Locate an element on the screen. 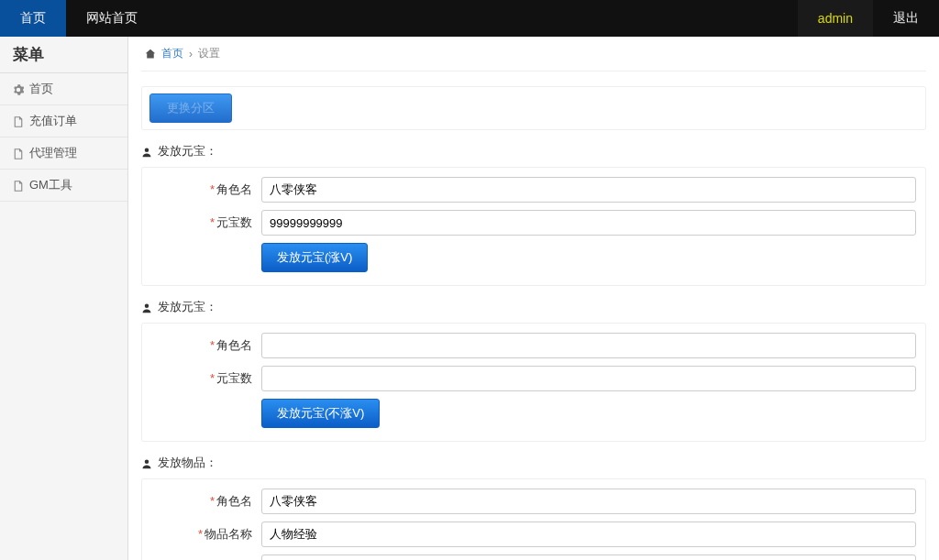 The height and width of the screenshot is (560, 939). sidebar-item-label: GM工具 is located at coordinates (51, 185).